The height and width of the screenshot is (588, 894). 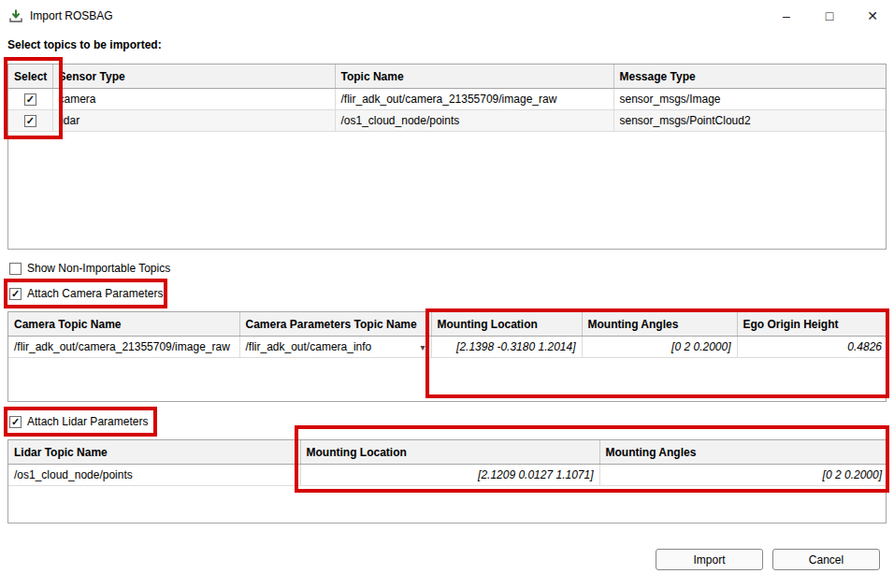 I want to click on column-header-topic-name: Topic Name, so click(x=474, y=77).